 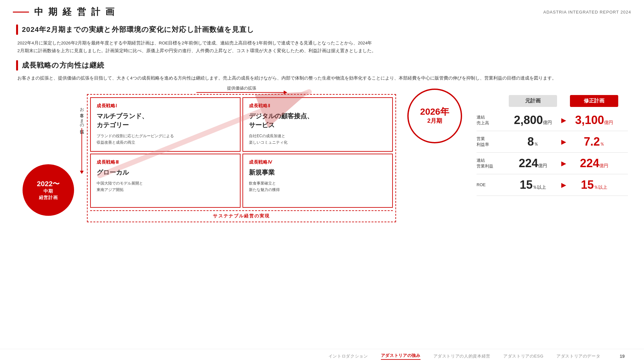 I want to click on strategy-2-desc: 自社ECの成長加速と楽しいコミュニティ化, so click(x=317, y=139).